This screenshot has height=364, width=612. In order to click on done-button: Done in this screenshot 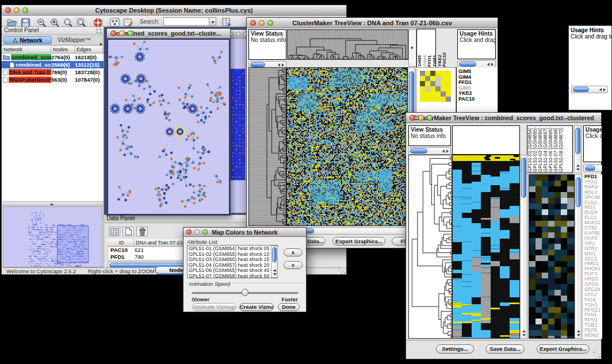, I will do `click(289, 307)`.